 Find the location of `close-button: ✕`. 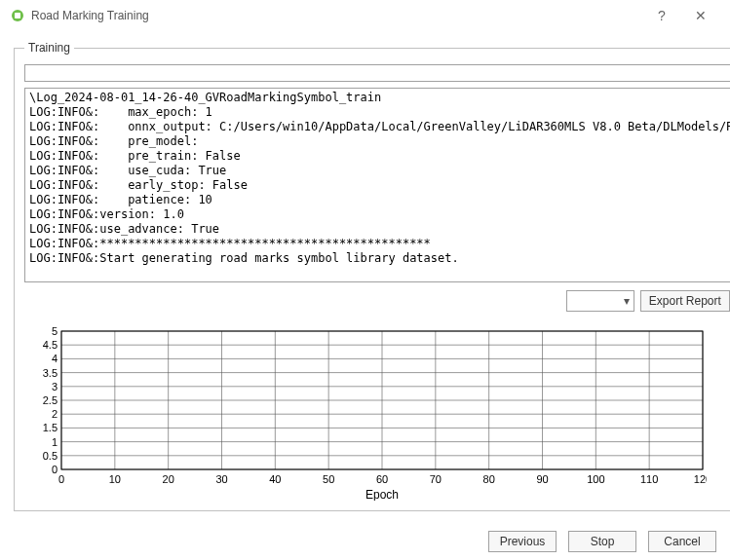

close-button: ✕ is located at coordinates (701, 16).